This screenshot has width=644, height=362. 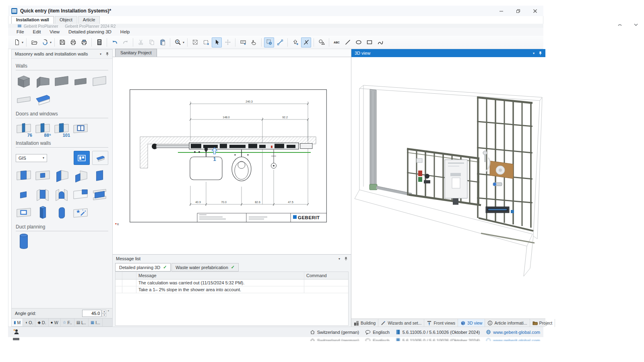 I want to click on catalog-tab-water: ●W, so click(x=55, y=323).